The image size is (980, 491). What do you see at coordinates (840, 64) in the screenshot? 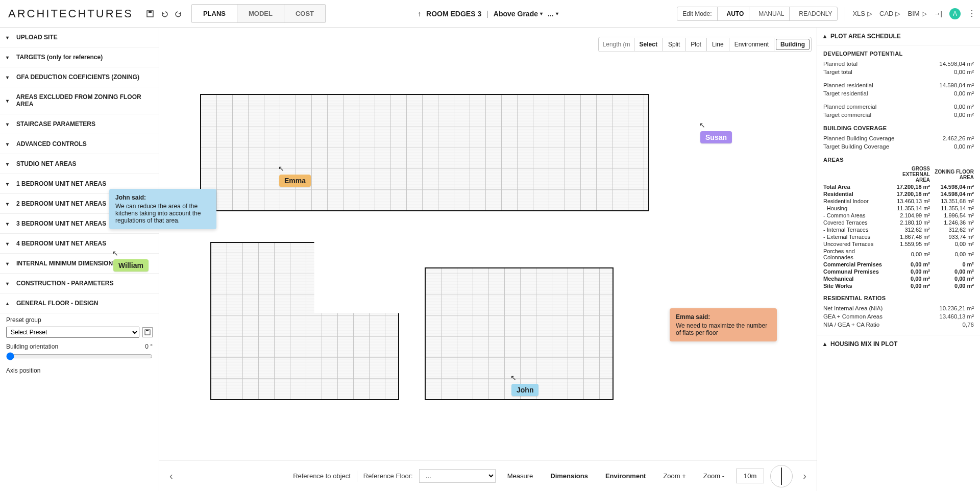
I see `kv-key: Planned total` at bounding box center [840, 64].